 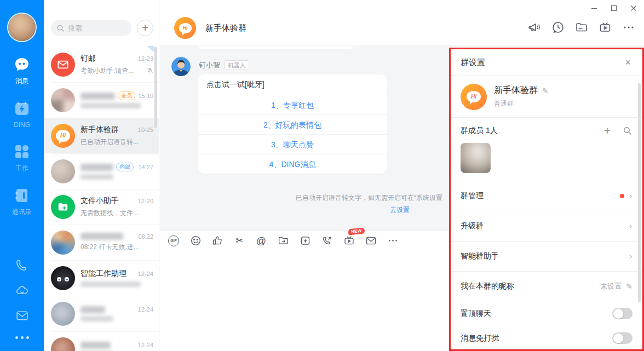 What do you see at coordinates (97, 28) in the screenshot?
I see `search-input` at bounding box center [97, 28].